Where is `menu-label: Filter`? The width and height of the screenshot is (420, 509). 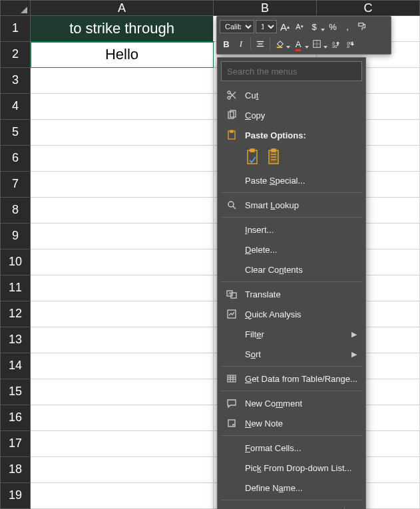 menu-label: Filter is located at coordinates (254, 334).